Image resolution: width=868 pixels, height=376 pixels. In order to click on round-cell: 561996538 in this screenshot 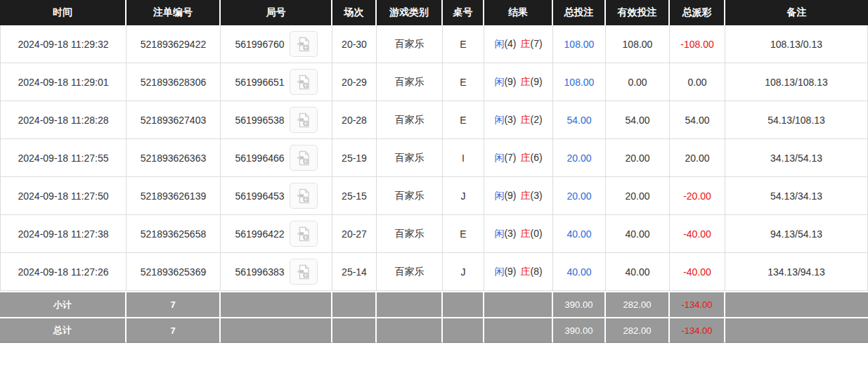, I will do `click(277, 120)`.